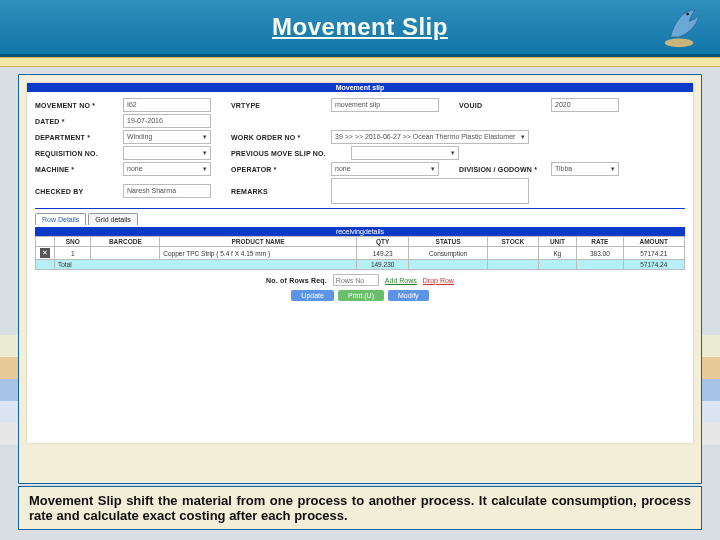  What do you see at coordinates (45, 253) in the screenshot?
I see `delete-row-icon: ✕` at bounding box center [45, 253].